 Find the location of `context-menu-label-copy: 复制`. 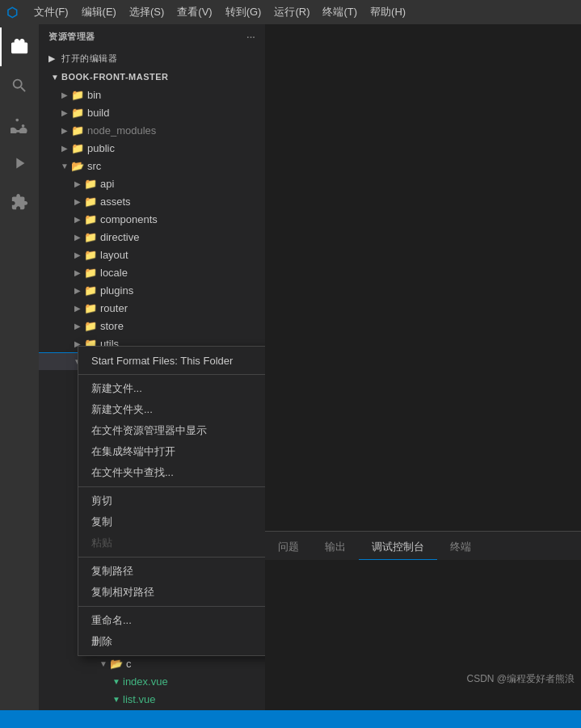

context-menu-label-copy: 复制 is located at coordinates (102, 522).